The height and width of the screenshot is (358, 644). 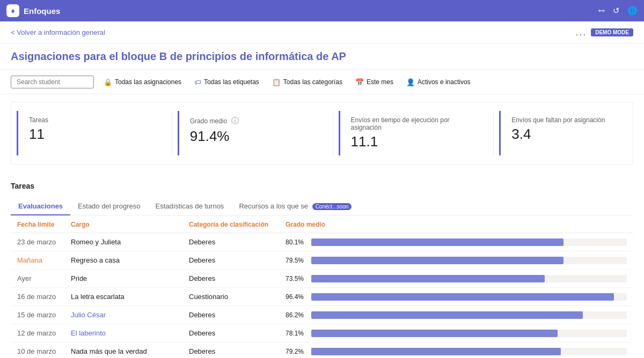 I want to click on info-icon: ⓘ, so click(x=235, y=121).